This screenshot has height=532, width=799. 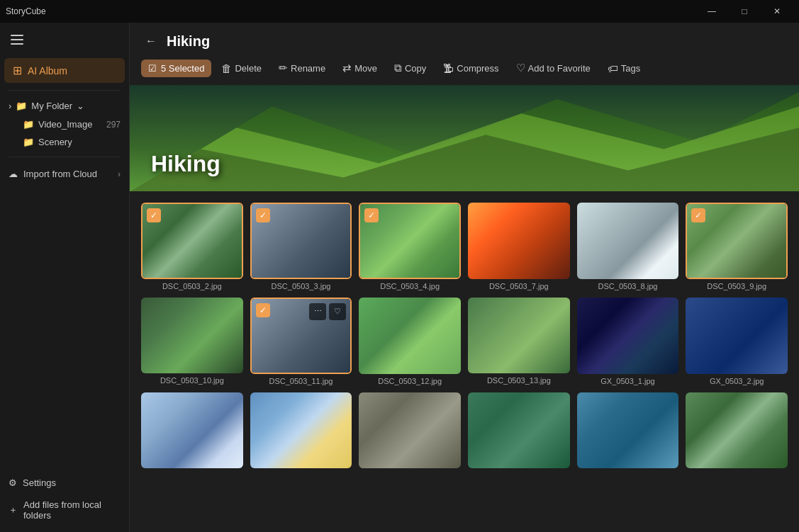 I want to click on photo-name: DSC_0503_12.jpg, so click(x=410, y=381).